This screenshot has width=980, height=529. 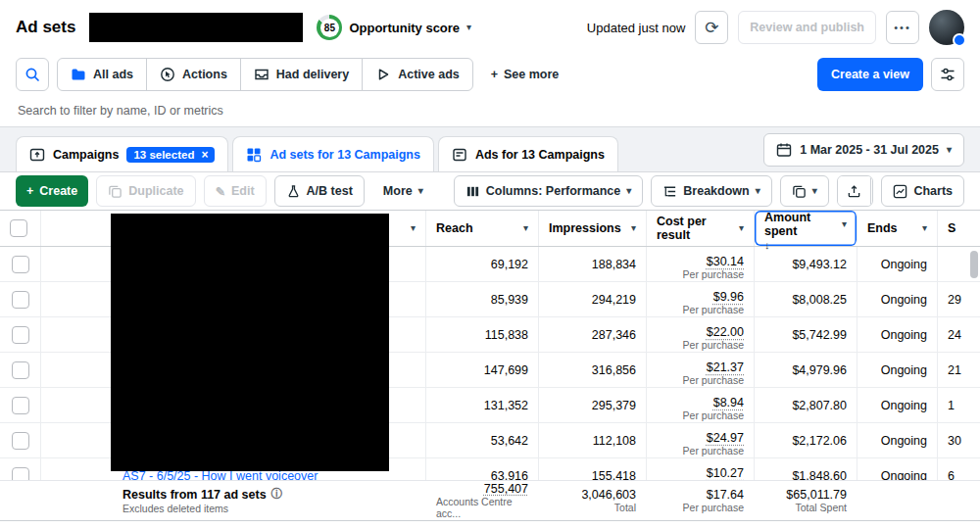 I want to click on cost-per-result-column-header: Cost per result ▾, so click(x=701, y=228).